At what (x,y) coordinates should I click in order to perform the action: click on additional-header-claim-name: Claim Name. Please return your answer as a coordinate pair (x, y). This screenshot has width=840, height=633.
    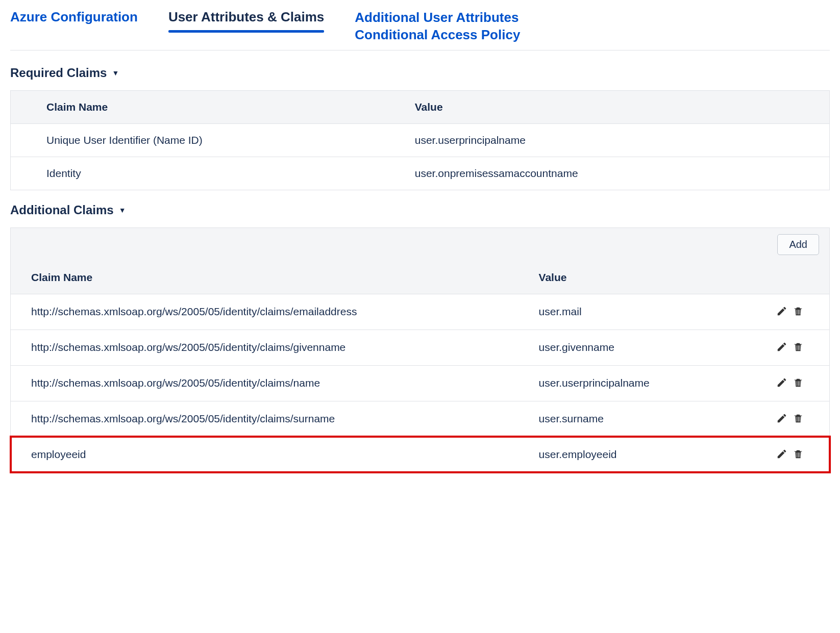
    Looking at the image, I should click on (264, 277).